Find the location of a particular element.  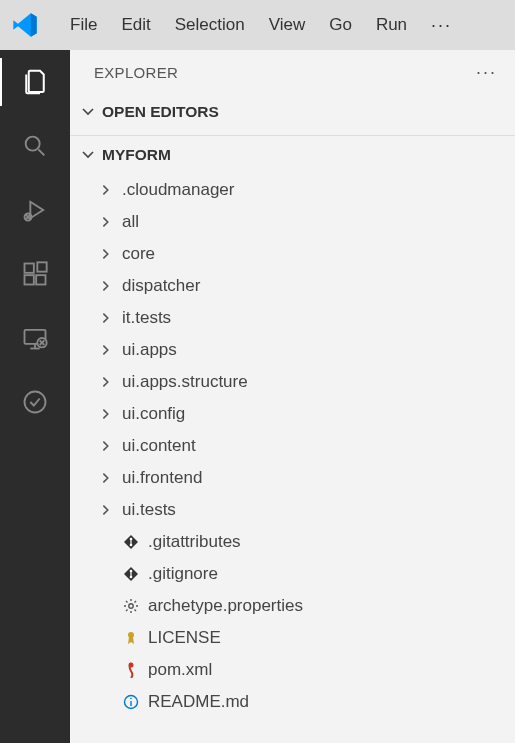

menu-items: File Edit Selection View Go Run ··· is located at coordinates (261, 26).